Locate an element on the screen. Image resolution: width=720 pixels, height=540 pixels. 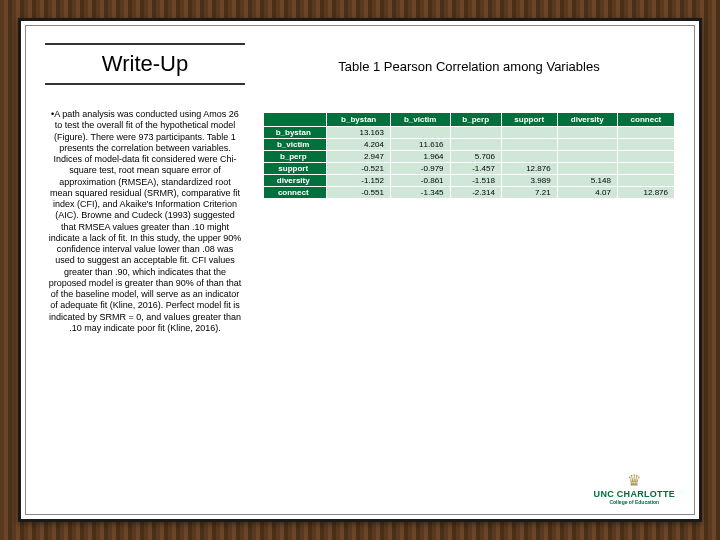
header-cell: connect is located at coordinates (646, 120).